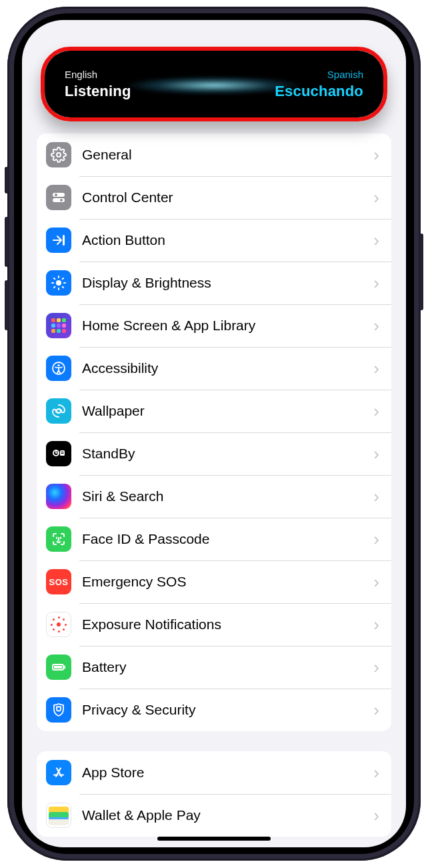 Image resolution: width=428 pixels, height=868 pixels. Describe the element at coordinates (214, 326) in the screenshot. I see `settings-row-home-screen: Home Screen & App Library ›` at that location.